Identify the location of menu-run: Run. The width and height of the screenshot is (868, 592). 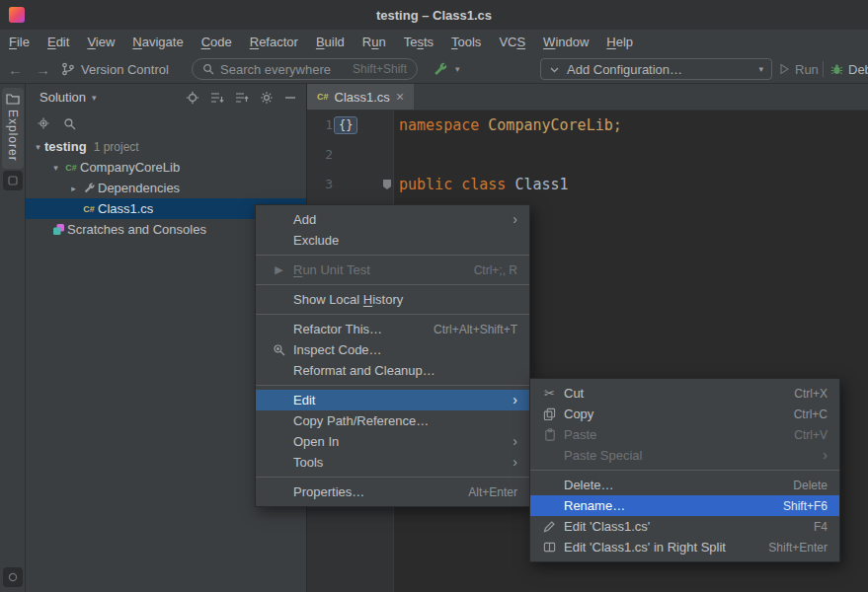
(374, 42).